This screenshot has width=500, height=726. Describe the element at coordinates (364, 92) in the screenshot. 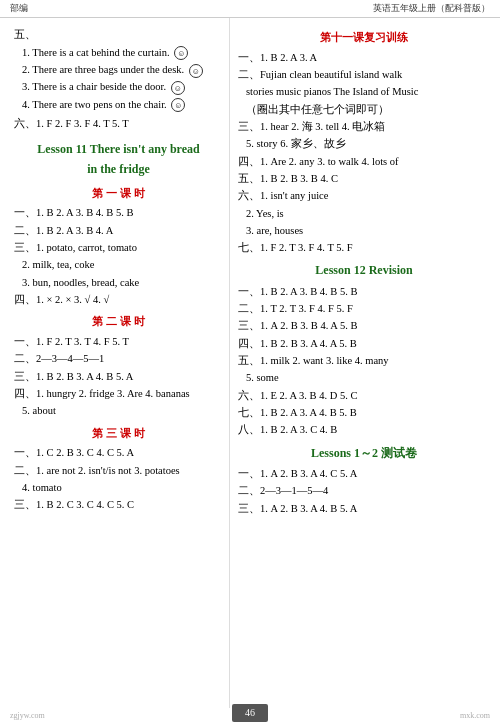

I see `list-item: stories music pianos The Island of Music` at that location.